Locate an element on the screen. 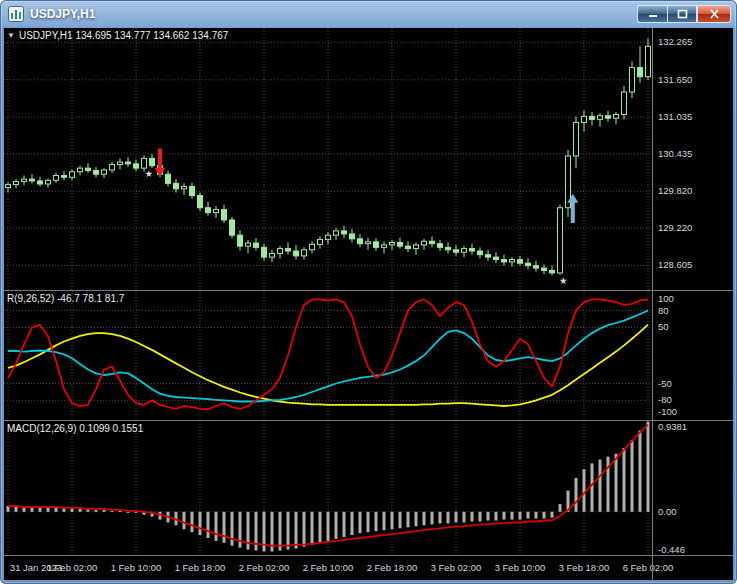 Image resolution: width=737 pixels, height=584 pixels. scale-label: -50 is located at coordinates (665, 384).